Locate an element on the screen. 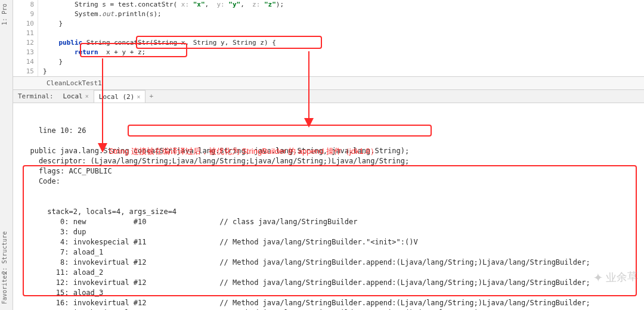 This screenshot has height=310, width=644. line-number-gutter: 89101112131415 is located at coordinates (26, 38).